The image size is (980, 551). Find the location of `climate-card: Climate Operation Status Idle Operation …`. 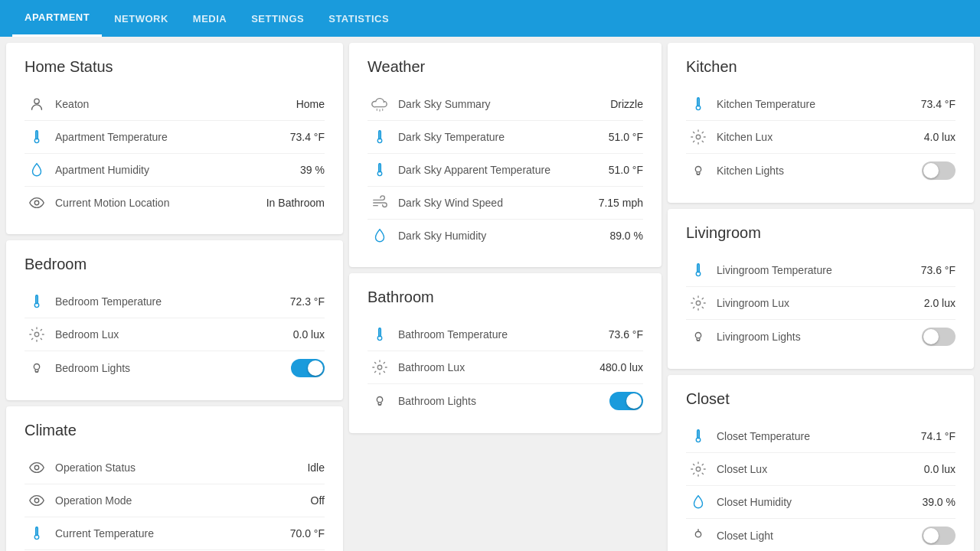

climate-card: Climate Operation Status Idle Operation … is located at coordinates (175, 479).